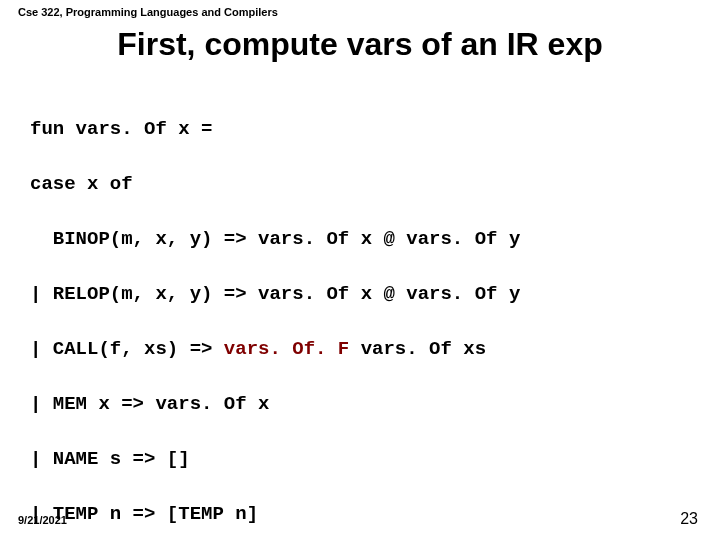 Image resolution: width=720 pixels, height=540 pixels. Describe the element at coordinates (366, 185) in the screenshot. I see `code-line: case x of` at that location.